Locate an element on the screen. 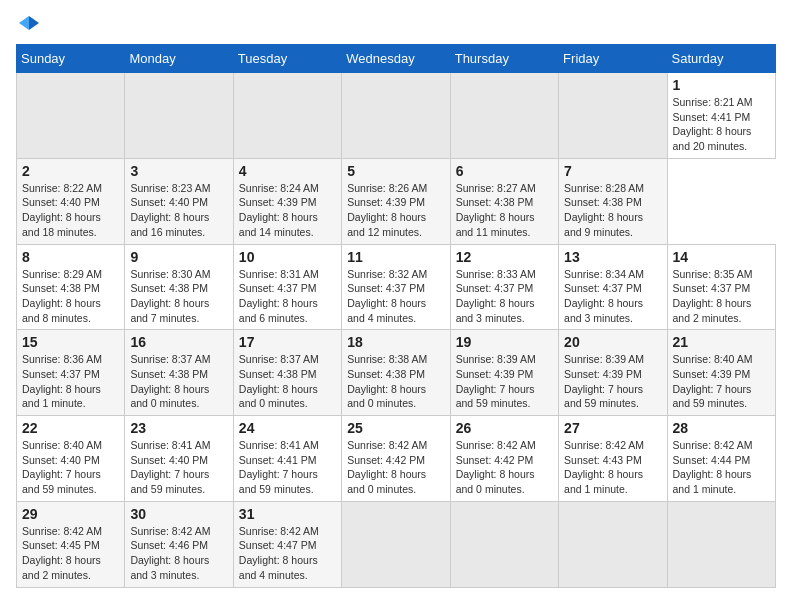 Image resolution: width=792 pixels, height=612 pixels. day-info: Sunrise: 8:34 AMSunset: 4:37 PMDaylight:… is located at coordinates (604, 296).